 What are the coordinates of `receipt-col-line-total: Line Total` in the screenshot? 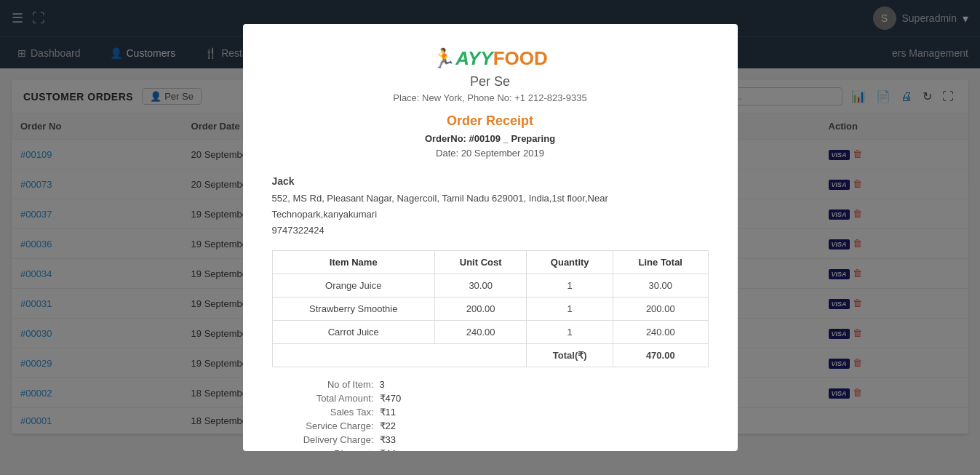 It's located at (661, 263).